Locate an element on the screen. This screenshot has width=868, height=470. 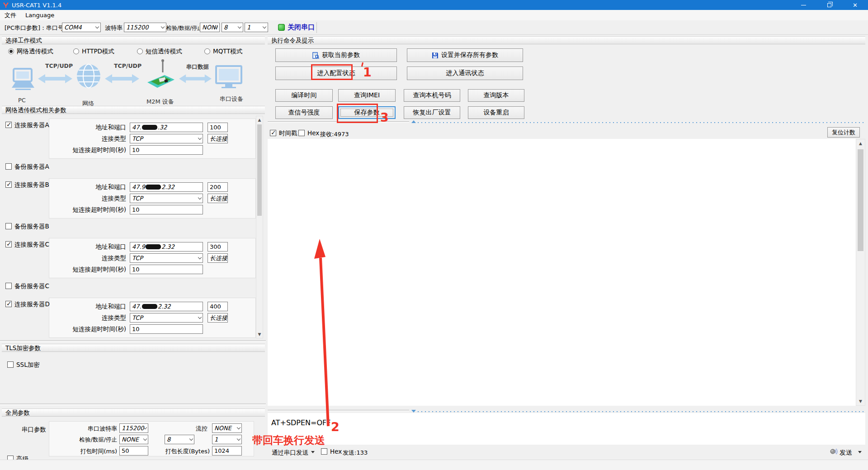
get-params-button: 获取当前参数 is located at coordinates (336, 55).